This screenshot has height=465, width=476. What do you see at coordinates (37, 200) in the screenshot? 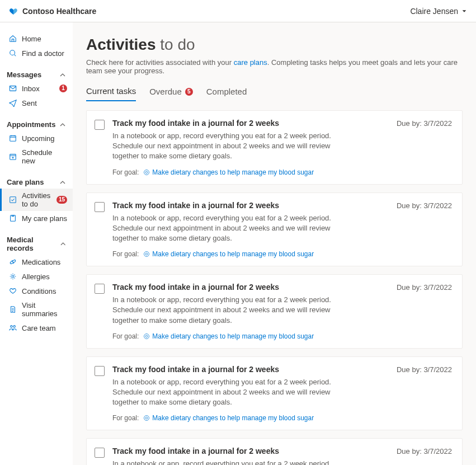
I see `nav-label: Activities to do` at bounding box center [37, 200].